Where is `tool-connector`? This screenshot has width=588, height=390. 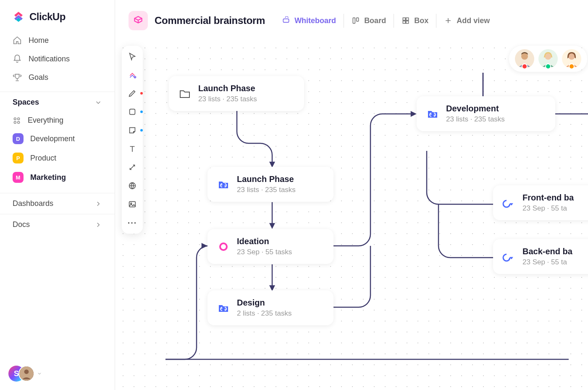
tool-connector is located at coordinates (132, 167).